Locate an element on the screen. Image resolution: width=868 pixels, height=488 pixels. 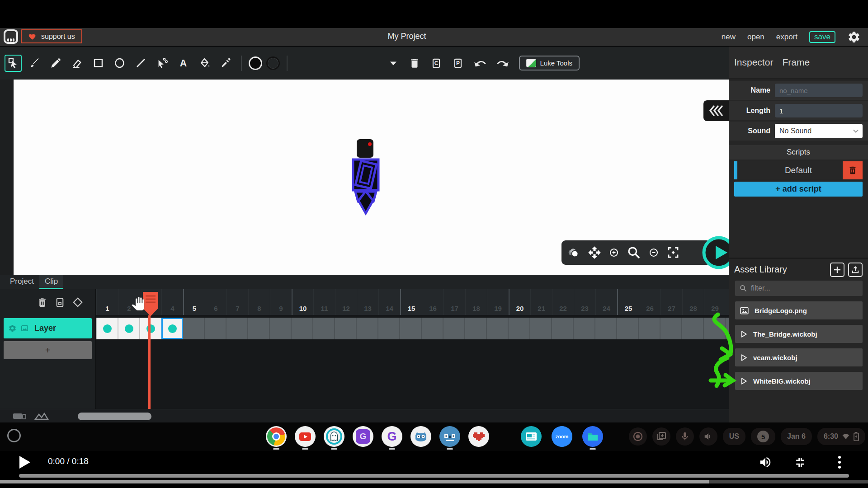
ruler-frame-25: 25 is located at coordinates (628, 302).